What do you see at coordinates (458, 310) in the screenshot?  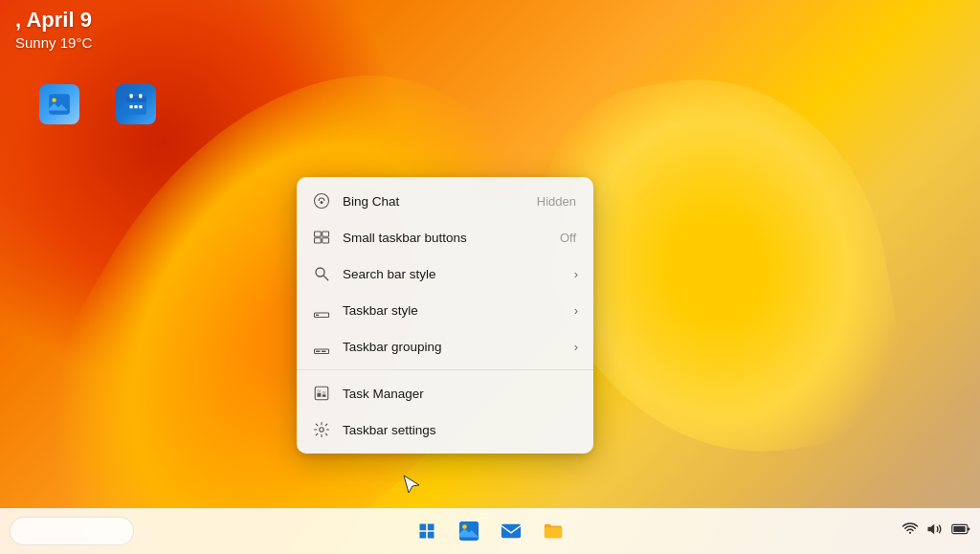 I see `taskbar-style-label: Taskbar style` at bounding box center [458, 310].